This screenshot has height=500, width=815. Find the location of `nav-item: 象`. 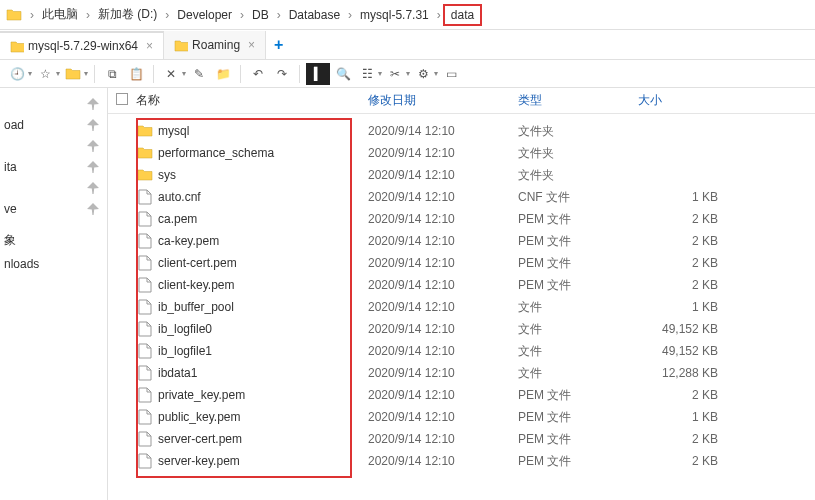

nav-item: 象 is located at coordinates (54, 240).